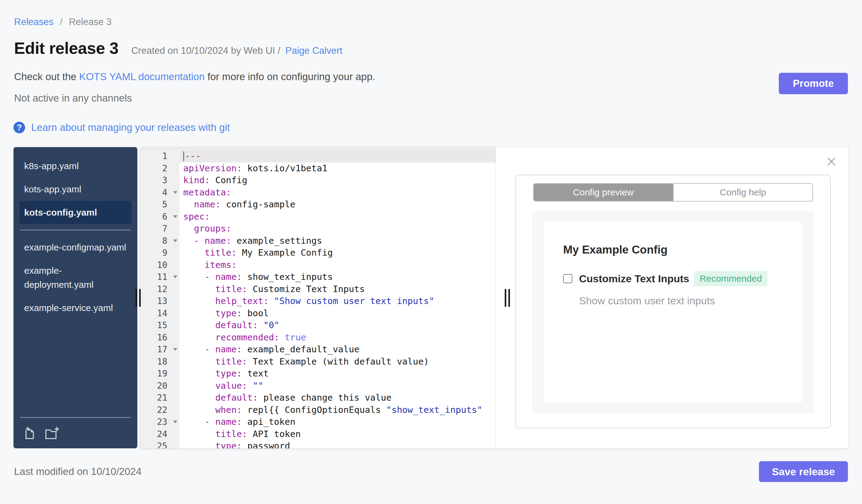 This screenshot has width=862, height=504. What do you see at coordinates (160, 374) in the screenshot?
I see `line-number: 19` at bounding box center [160, 374].